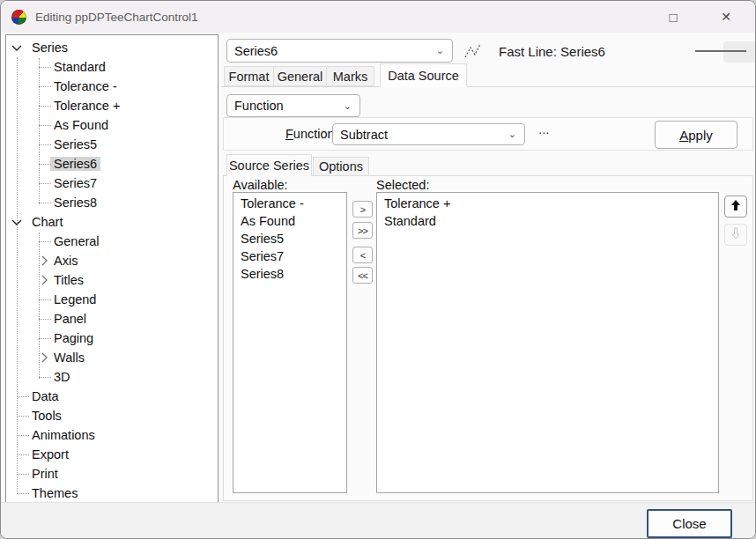 Image resolution: width=756 pixels, height=539 pixels. I want to click on more-options-button: ..., so click(545, 129).